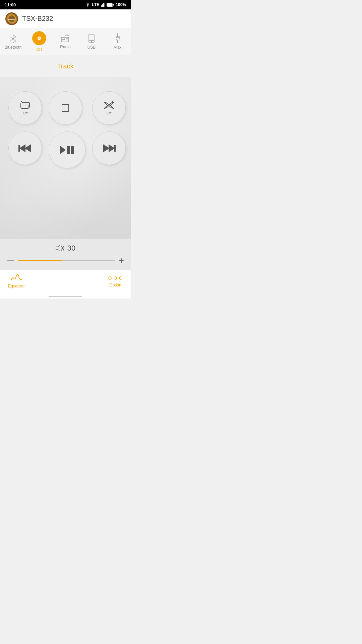 This screenshot has width=362, height=644. Describe the element at coordinates (13, 47) in the screenshot. I see `tab-bluetooth-label: Bluetooth` at that location.